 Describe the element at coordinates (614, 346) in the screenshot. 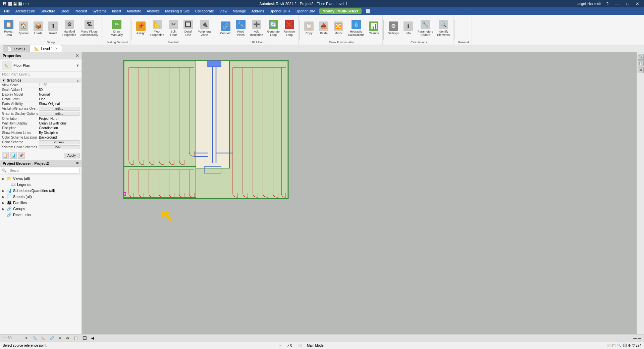

I see `status-icon-2: 📋` at that location.